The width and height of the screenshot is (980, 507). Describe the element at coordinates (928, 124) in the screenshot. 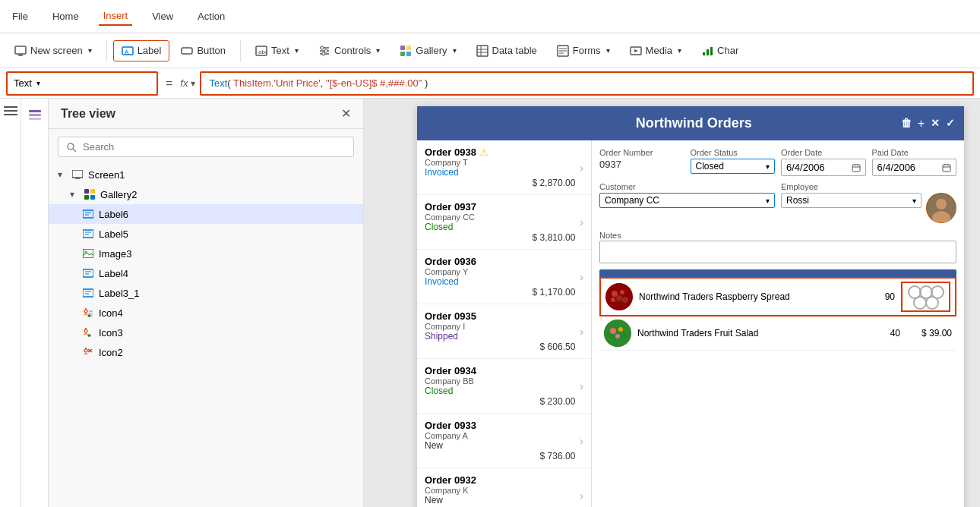

I see `app-header-icons: 🗑 + ✕ ✓` at that location.